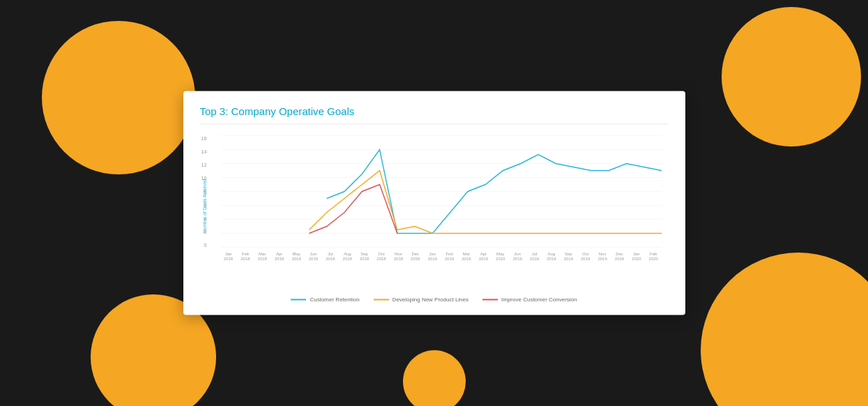 The height and width of the screenshot is (406, 868). What do you see at coordinates (204, 179) in the screenshot?
I see `y-label-10: 10` at bounding box center [204, 179].